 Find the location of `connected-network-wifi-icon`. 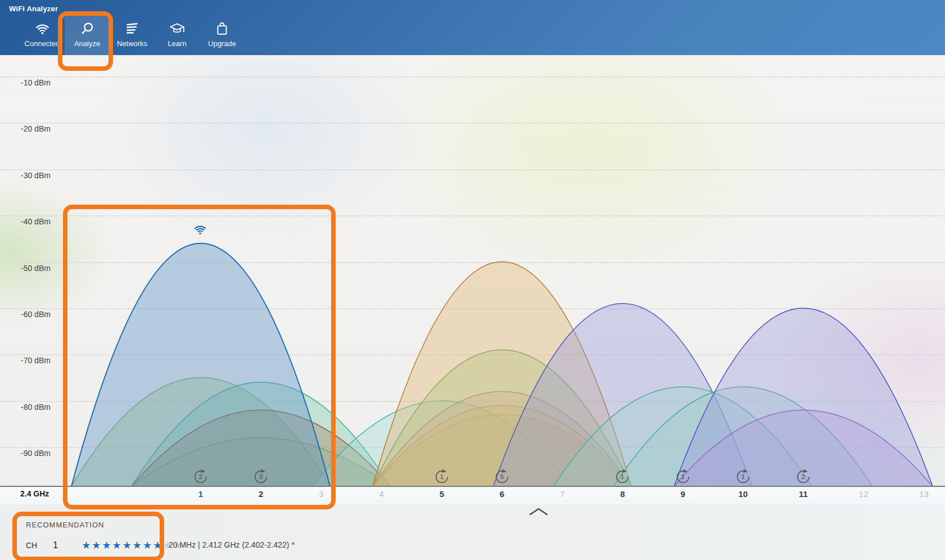

connected-network-wifi-icon is located at coordinates (200, 231).